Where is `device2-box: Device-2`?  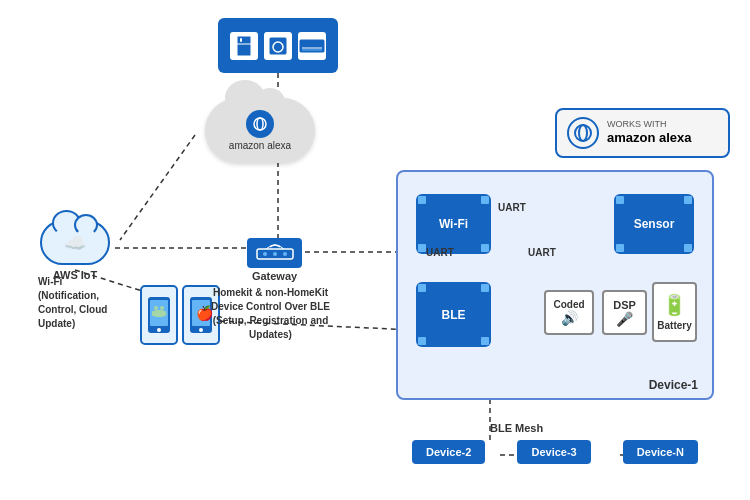 device2-box: Device-2 is located at coordinates (448, 452).